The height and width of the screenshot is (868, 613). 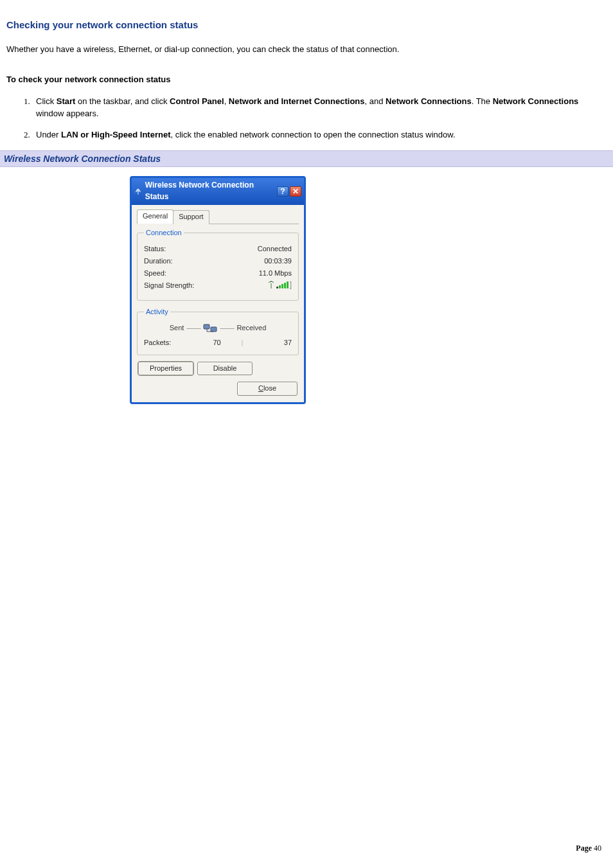 What do you see at coordinates (585, 848) in the screenshot?
I see `page-number-label: Page` at bounding box center [585, 848].